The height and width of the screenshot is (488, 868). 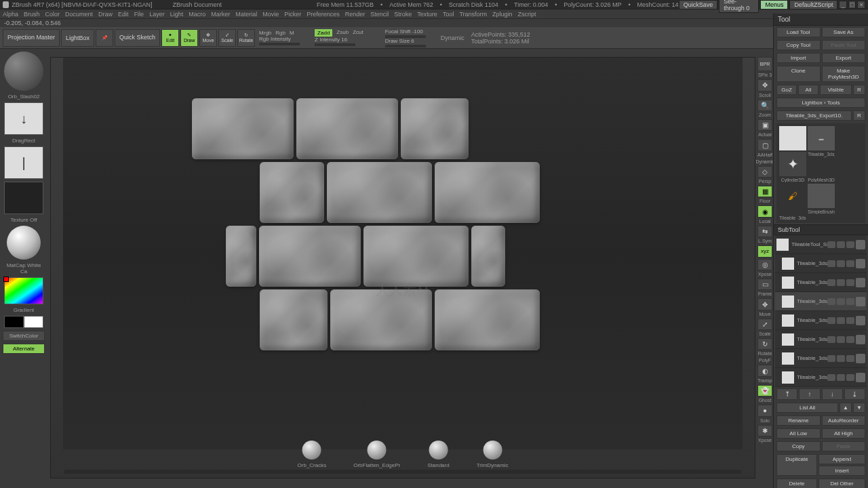 I want to click on rotate-view-button: ↻, so click(x=765, y=344).